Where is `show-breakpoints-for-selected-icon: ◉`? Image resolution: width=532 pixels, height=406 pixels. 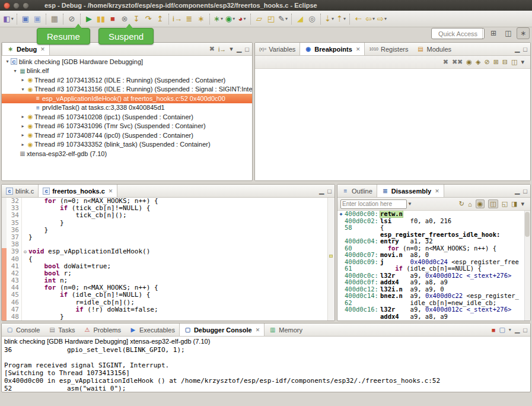
show-breakpoints-for-selected-icon: ◉ is located at coordinates (469, 62).